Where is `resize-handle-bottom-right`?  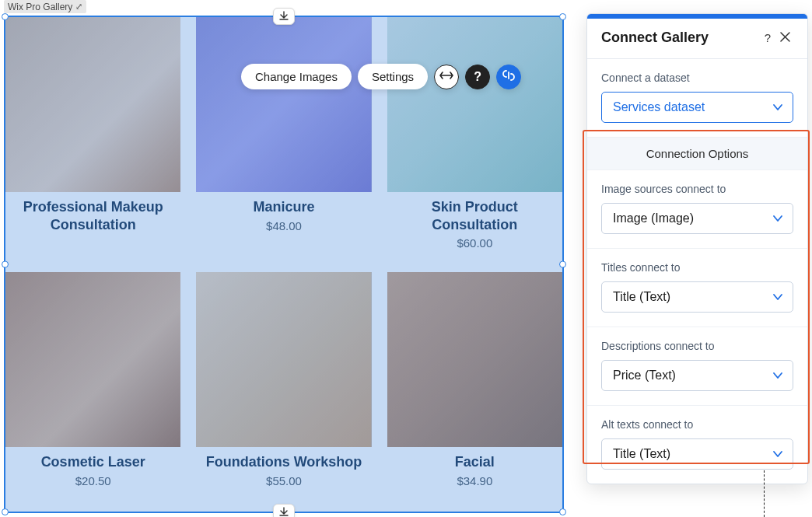
resize-handle-bottom-right is located at coordinates (563, 512).